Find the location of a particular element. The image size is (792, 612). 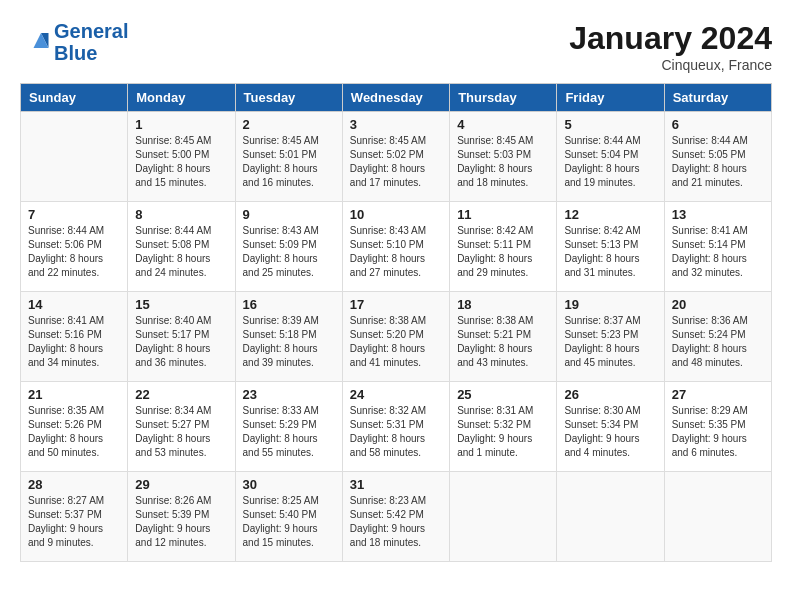

calendar-cell: 18Sunrise: 8:38 AMSunset: 5:21 PMDayligh… is located at coordinates (504, 337).